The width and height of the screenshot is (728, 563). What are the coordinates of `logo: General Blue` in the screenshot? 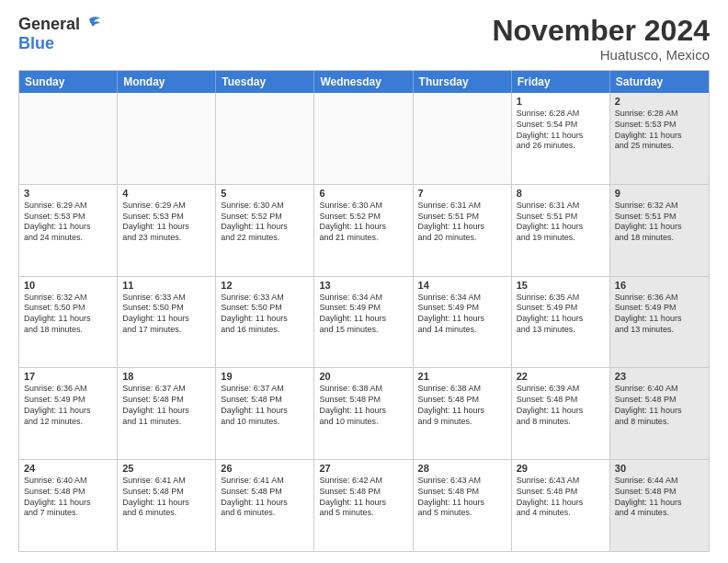 It's located at (61, 34).